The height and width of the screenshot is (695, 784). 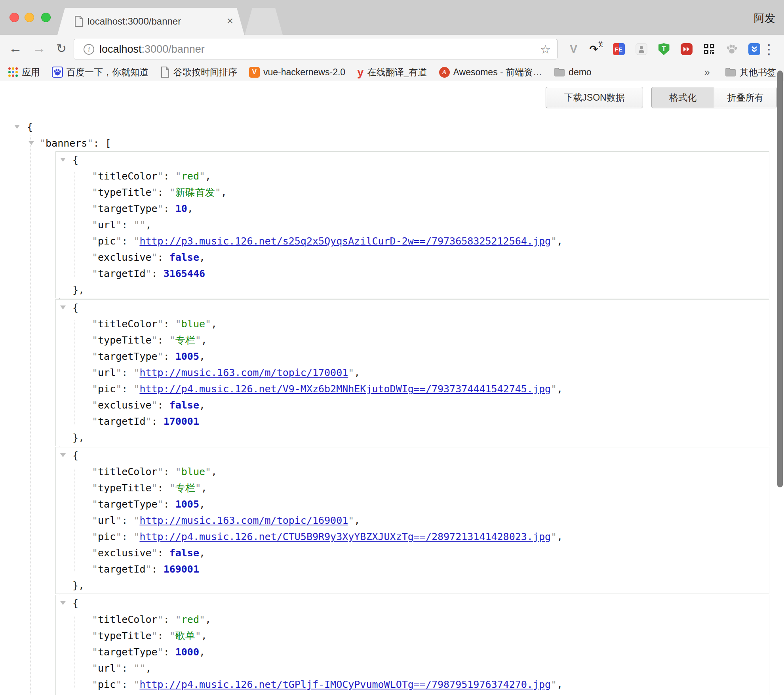 What do you see at coordinates (244, 521) in the screenshot?
I see `json-link: http://music.163.com/m/topic/169001` at bounding box center [244, 521].